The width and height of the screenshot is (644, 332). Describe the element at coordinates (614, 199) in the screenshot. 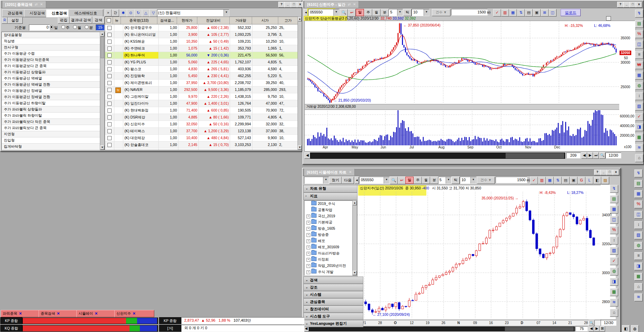

I see `report-icon: ▤` at that location.